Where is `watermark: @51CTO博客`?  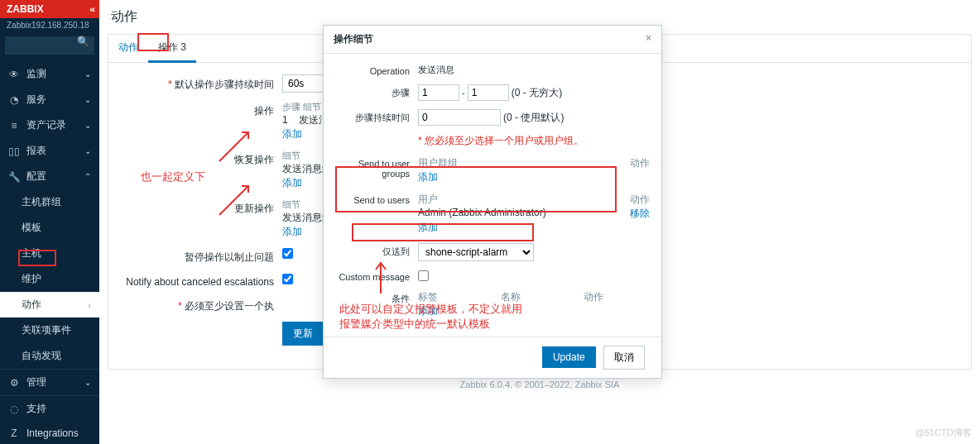
watermark: @51CTO博客 is located at coordinates (944, 433).